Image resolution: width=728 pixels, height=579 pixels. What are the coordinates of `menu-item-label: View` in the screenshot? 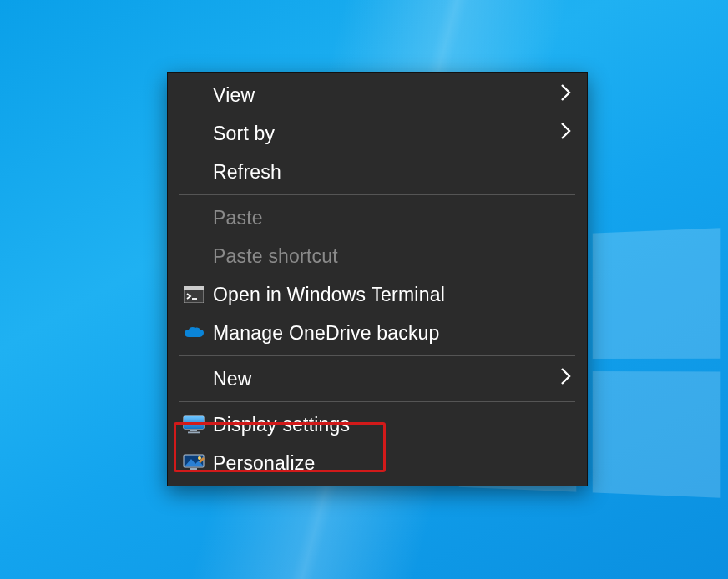 It's located at (383, 95).